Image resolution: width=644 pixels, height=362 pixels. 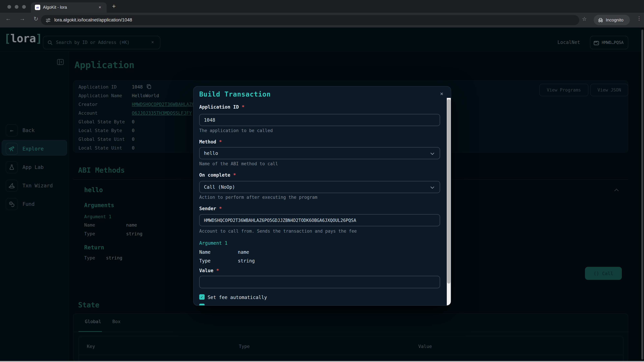 What do you see at coordinates (320, 120) in the screenshot?
I see `application-id-input` at bounding box center [320, 120].